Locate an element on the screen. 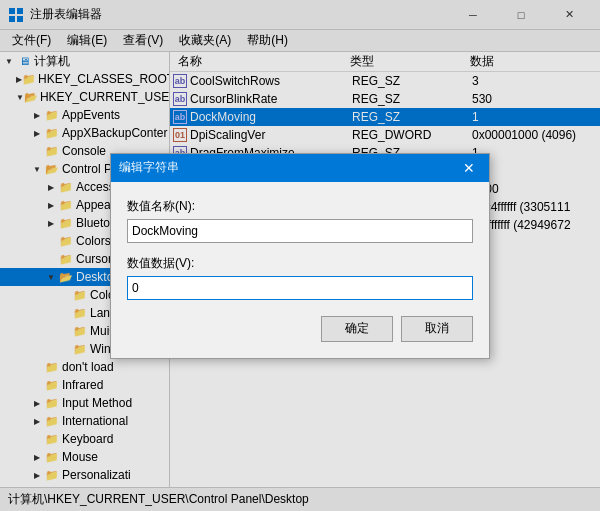 The width and height of the screenshot is (600, 511). dialog-close-button: ✕ is located at coordinates (469, 168).